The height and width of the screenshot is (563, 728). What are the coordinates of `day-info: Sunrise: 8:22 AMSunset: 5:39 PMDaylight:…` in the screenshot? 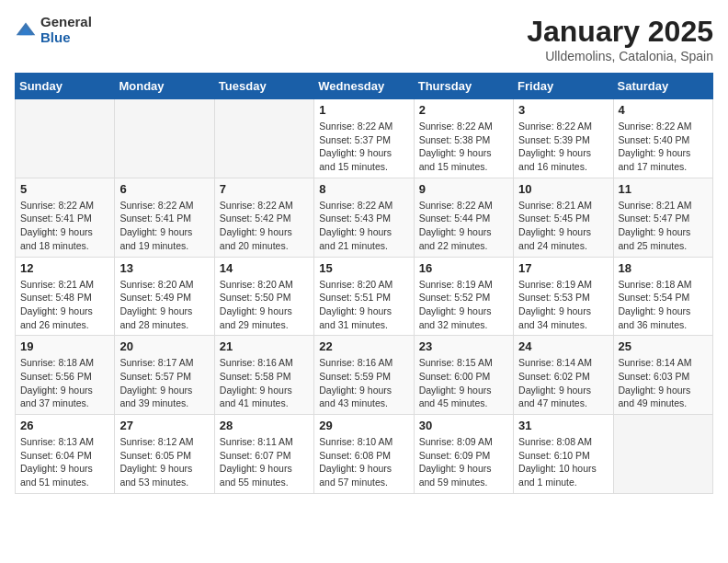 It's located at (563, 147).